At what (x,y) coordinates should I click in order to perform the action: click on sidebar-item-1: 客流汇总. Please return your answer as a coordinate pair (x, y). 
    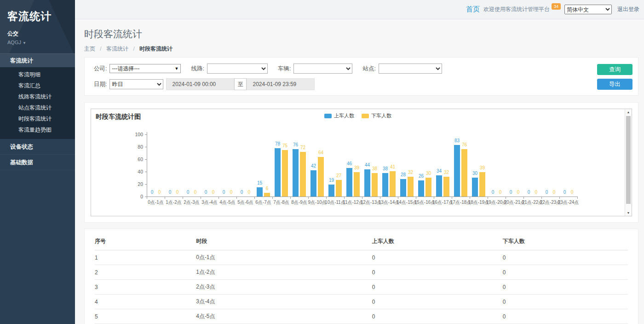
    Looking at the image, I should click on (38, 86).